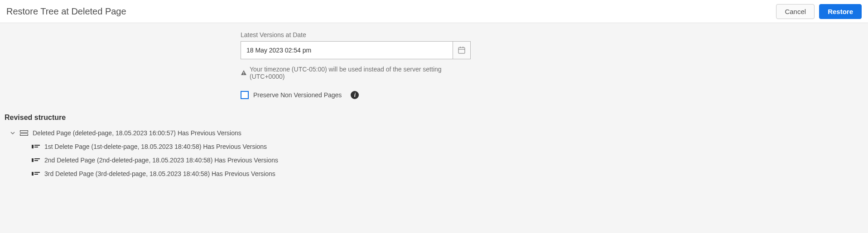 The height and width of the screenshot is (233, 868). What do you see at coordinates (358, 73) in the screenshot?
I see `timezone-note: Your timezone (UTC-05:00) will be used i…` at bounding box center [358, 73].